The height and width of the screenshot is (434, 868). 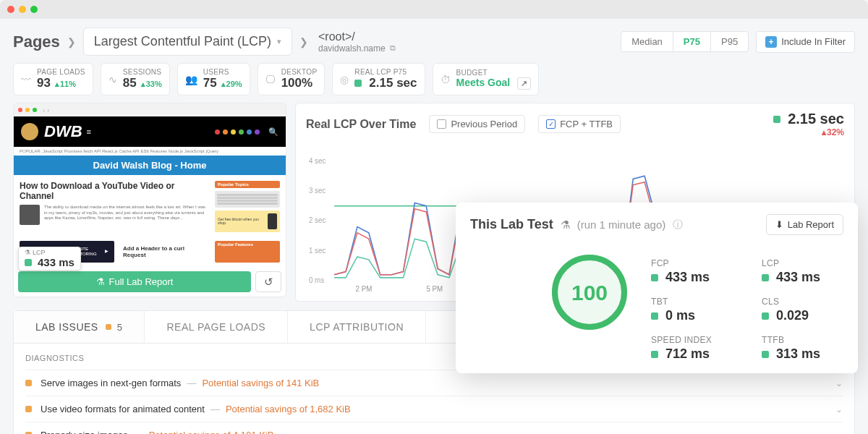 What do you see at coordinates (692, 42) in the screenshot?
I see `percentile-p75: P75` at bounding box center [692, 42].